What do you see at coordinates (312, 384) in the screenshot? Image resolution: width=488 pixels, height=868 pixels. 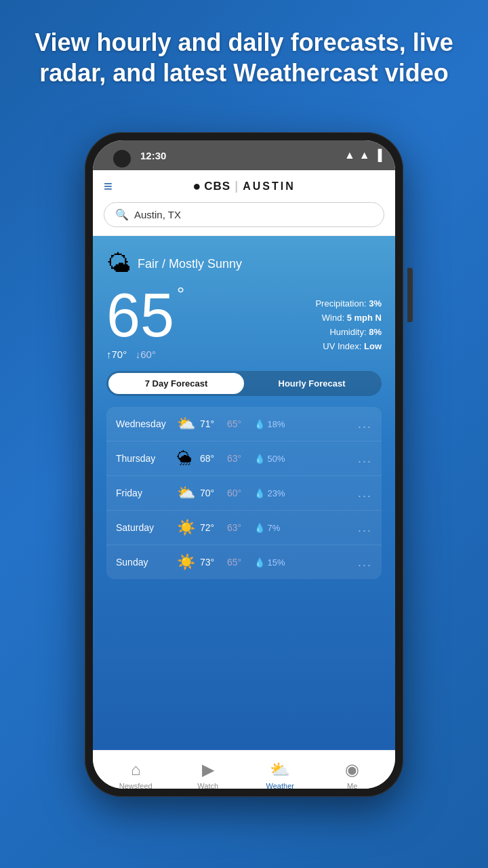 I see `hourly-forecast-button: Hourly Forecast` at bounding box center [312, 384].